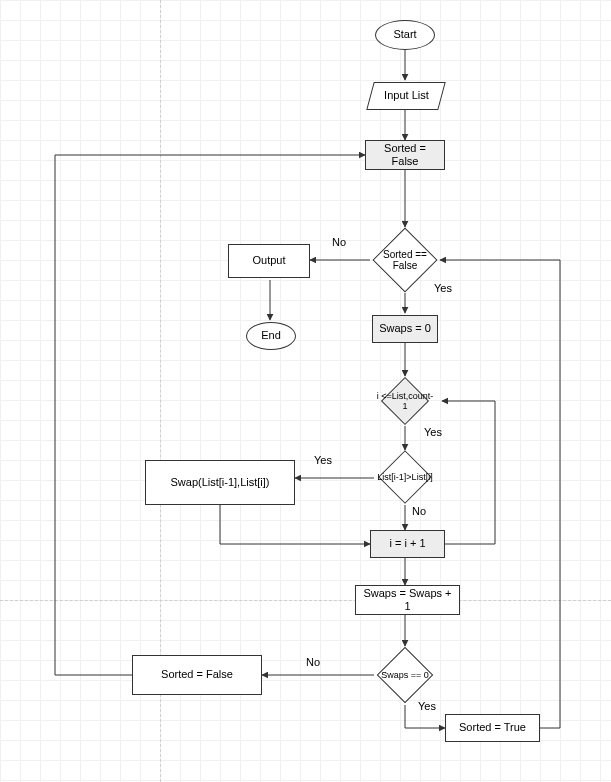 This screenshot has height=782, width=611. What do you see at coordinates (492, 728) in the screenshot?
I see `node-set-true: Sorted = True` at bounding box center [492, 728].